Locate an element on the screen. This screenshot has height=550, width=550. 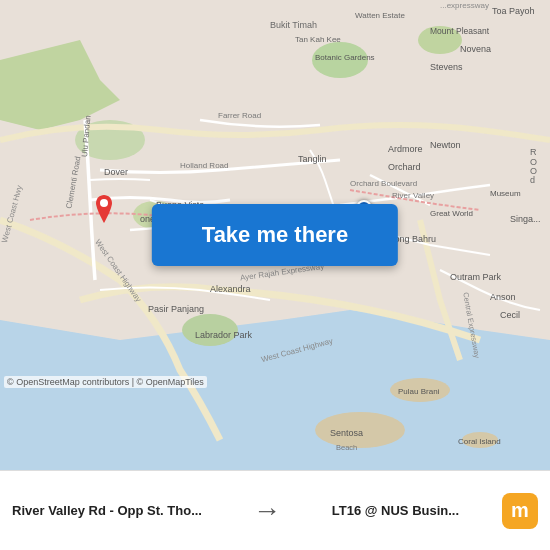
svg-text: Stevens is located at coordinates (446, 67).